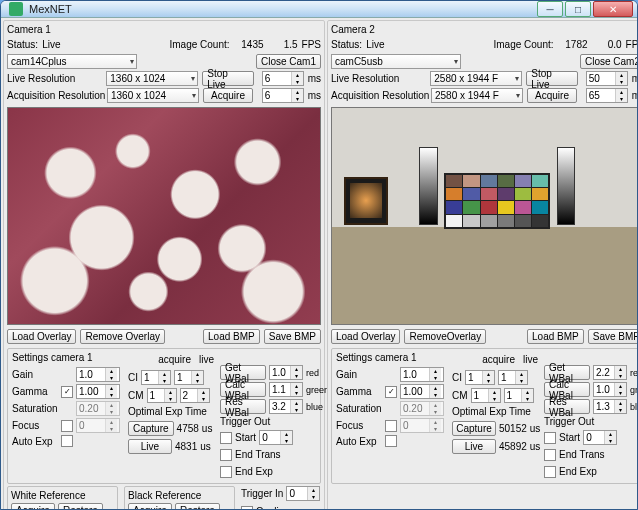  I want to click on live-res-select: 2580 x 1944 F, so click(476, 78).